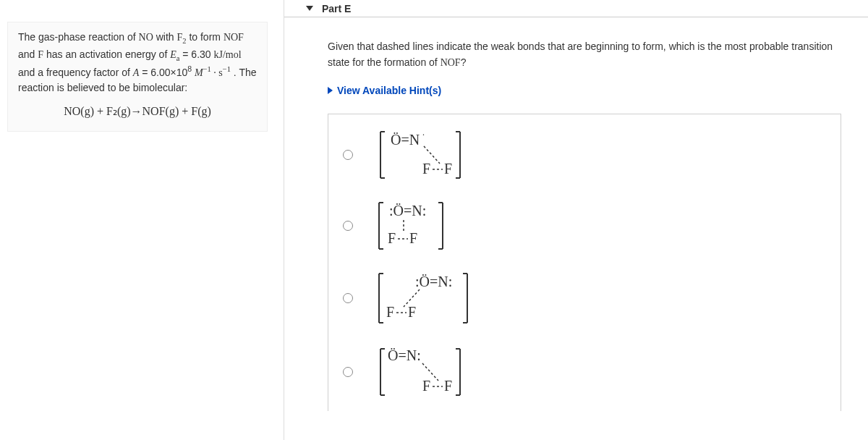  Describe the element at coordinates (417, 155) in the screenshot. I see `structure-a: Ö=N · F F` at that location.